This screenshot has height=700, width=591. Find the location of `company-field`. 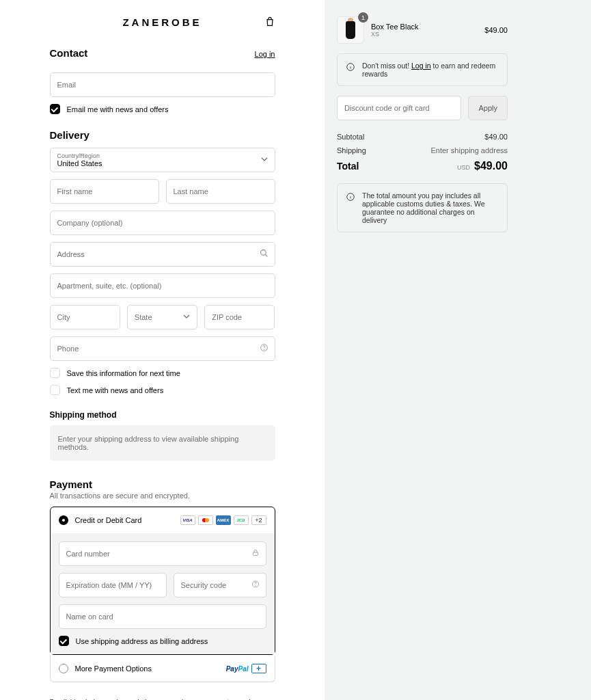

company-field is located at coordinates (163, 223).